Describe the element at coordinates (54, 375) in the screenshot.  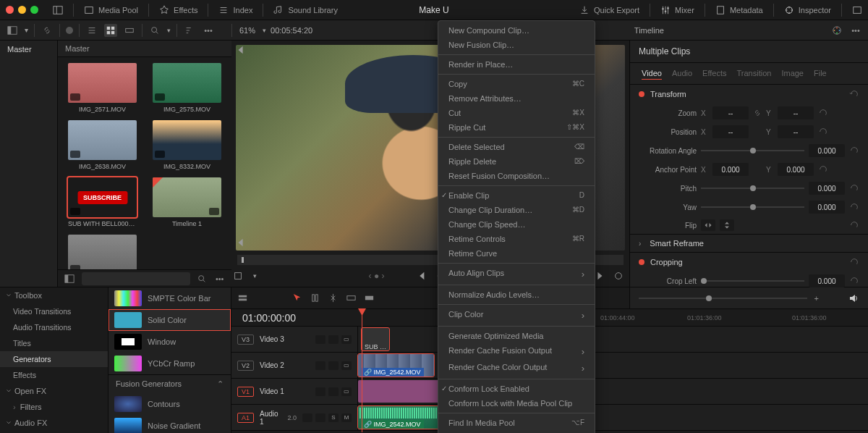
I see `effects-item: Effects` at that location.